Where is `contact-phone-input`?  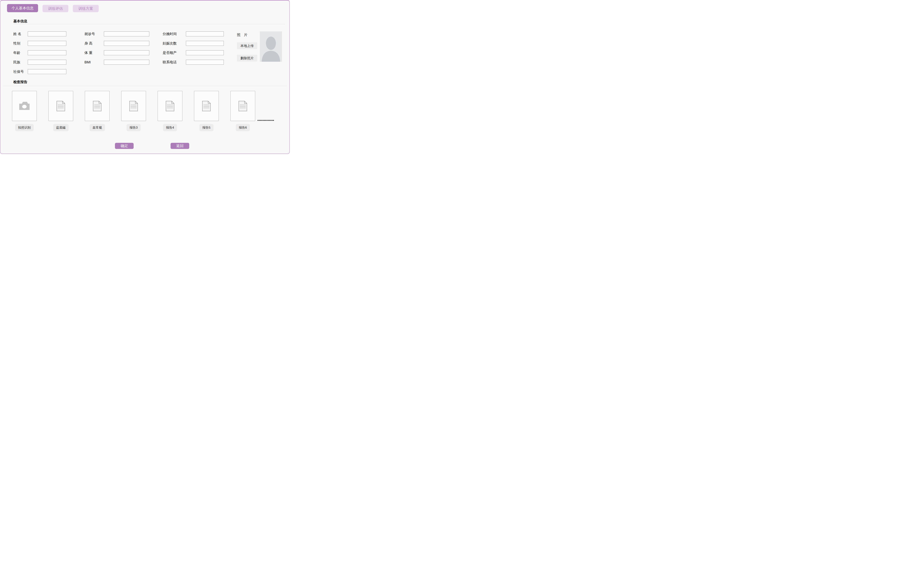
contact-phone-input is located at coordinates (205, 62).